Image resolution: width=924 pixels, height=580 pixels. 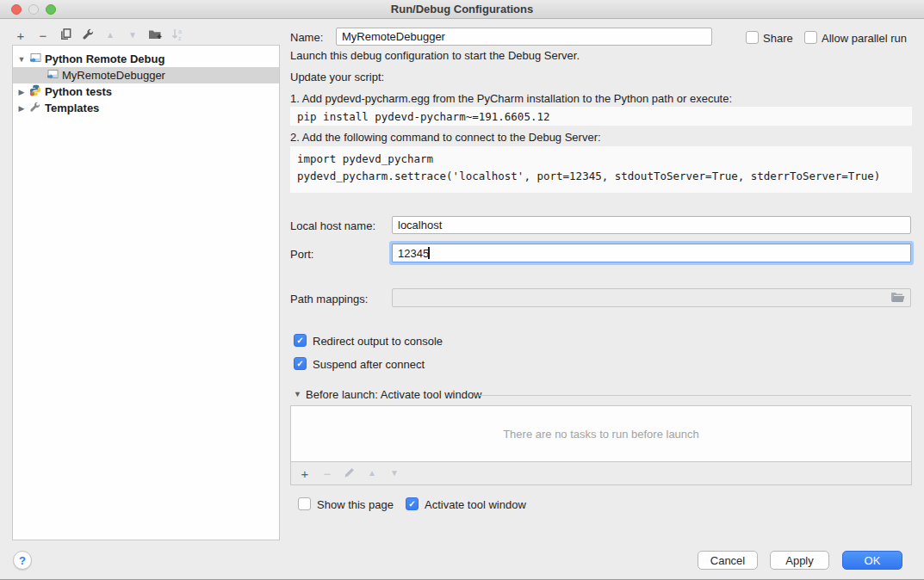 I want to click on title-bar: Run/Debug Configurations, so click(x=462, y=9).